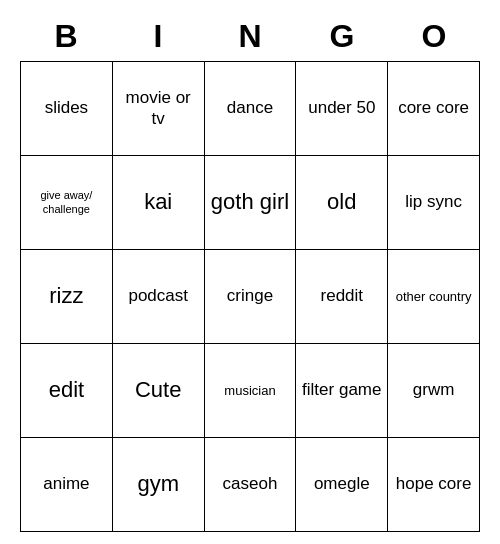 Image resolution: width=500 pixels, height=544 pixels. I want to click on cell-text-7: goth girl, so click(250, 202).